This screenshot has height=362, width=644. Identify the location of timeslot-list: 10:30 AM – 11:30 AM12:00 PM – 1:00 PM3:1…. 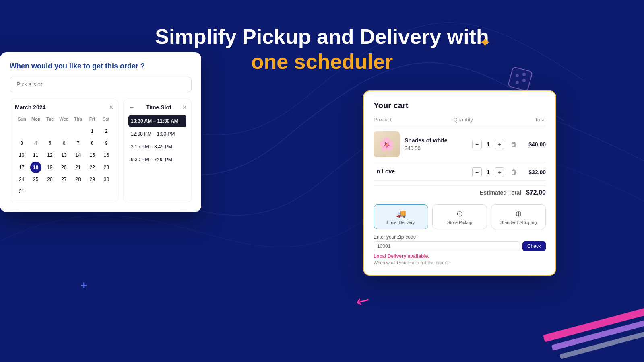
(157, 140).